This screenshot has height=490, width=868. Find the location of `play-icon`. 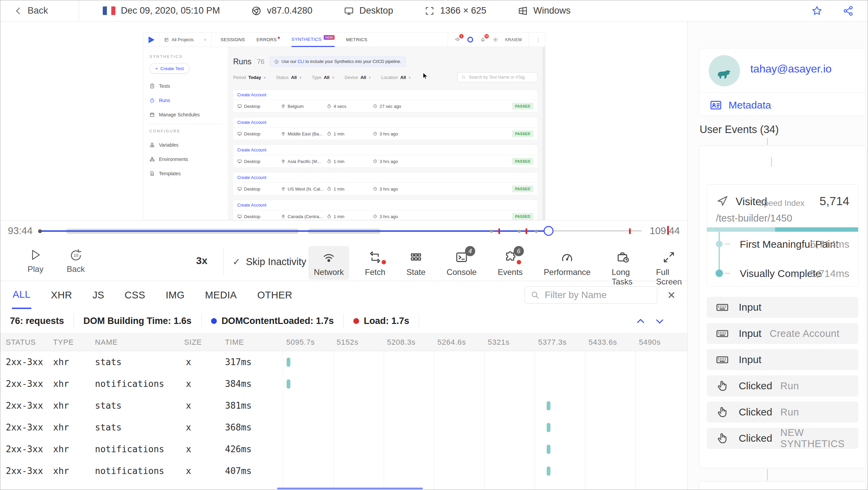

play-icon is located at coordinates (35, 255).